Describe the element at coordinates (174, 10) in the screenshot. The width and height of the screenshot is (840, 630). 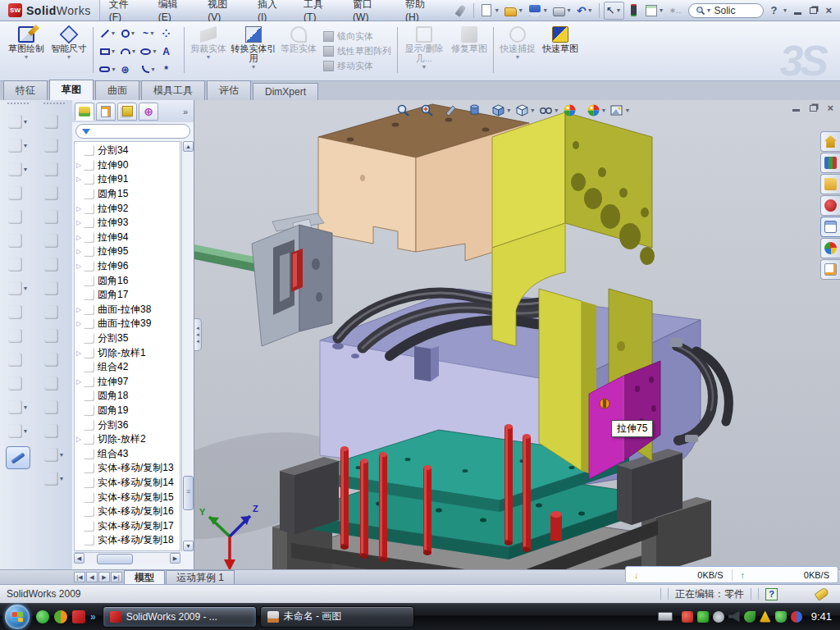
I see `menu-item: 编辑(E)` at that location.